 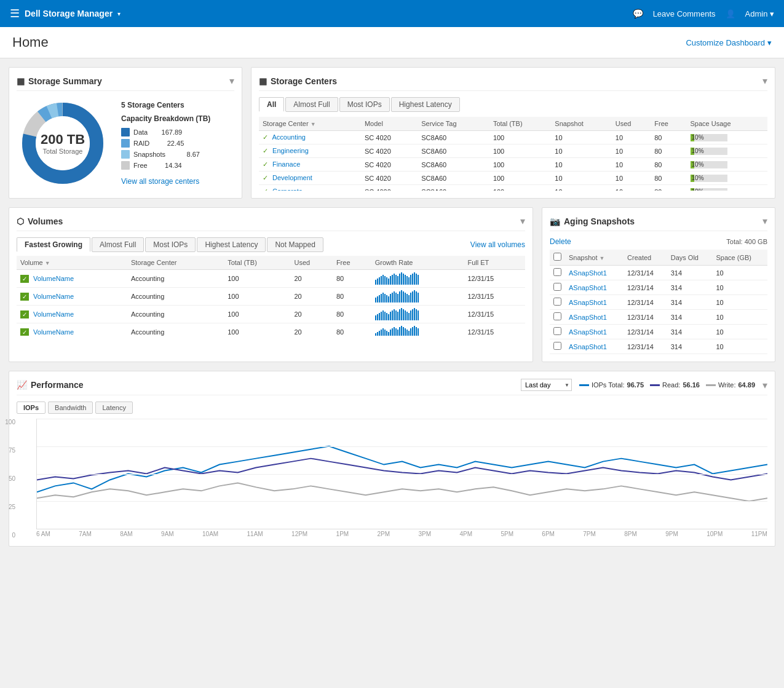 I want to click on tab-iops: IOPs, so click(x=31, y=408).